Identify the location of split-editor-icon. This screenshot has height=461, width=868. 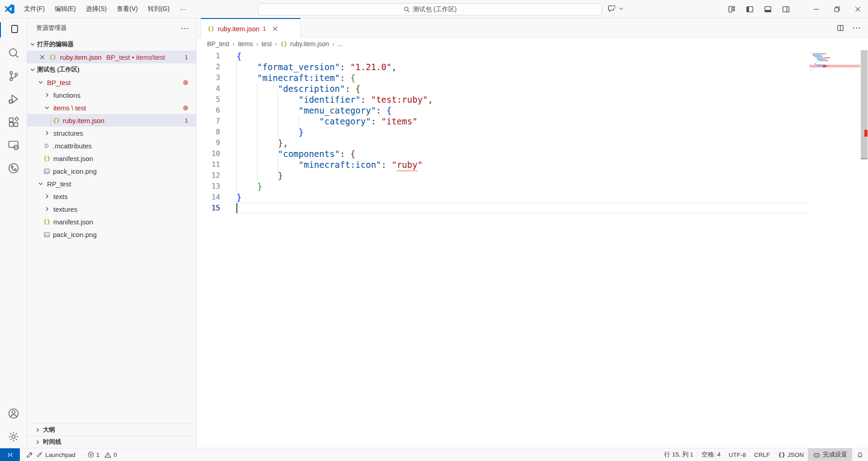
(840, 28).